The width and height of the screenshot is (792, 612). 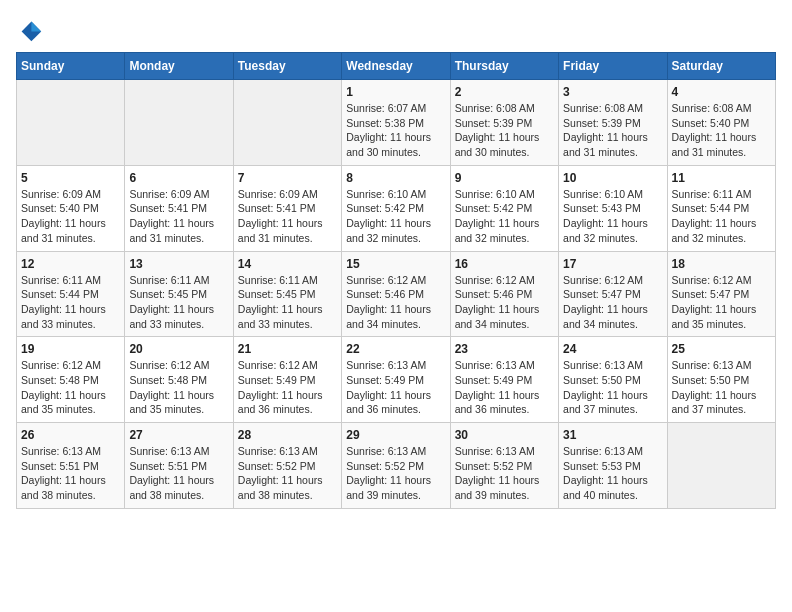 What do you see at coordinates (396, 66) in the screenshot?
I see `calendar-header-row: SundayMondayTuesdayWednesdayThursdayFrid…` at bounding box center [396, 66].